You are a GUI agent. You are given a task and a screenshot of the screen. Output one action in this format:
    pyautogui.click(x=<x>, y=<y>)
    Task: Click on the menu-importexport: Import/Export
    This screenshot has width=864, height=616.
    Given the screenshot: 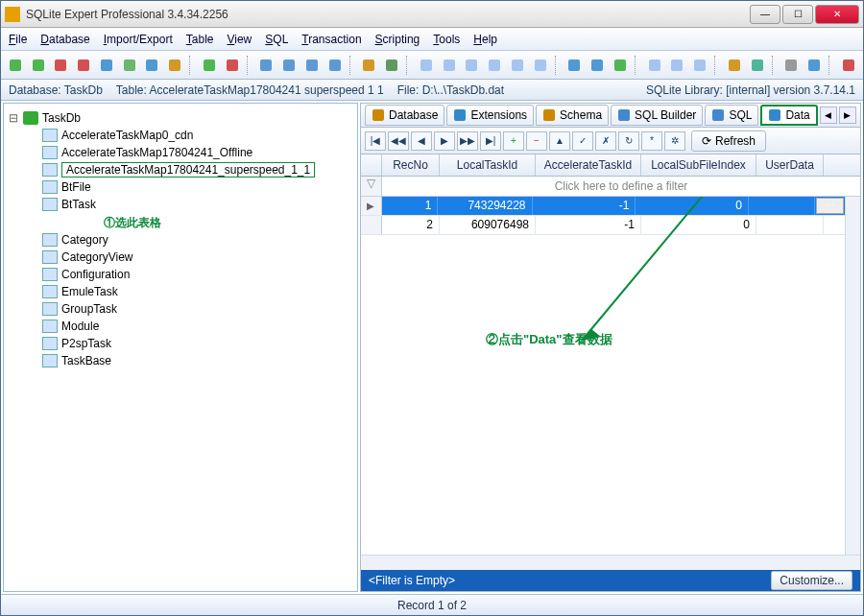 What is the action you would take?
    pyautogui.click(x=138, y=39)
    